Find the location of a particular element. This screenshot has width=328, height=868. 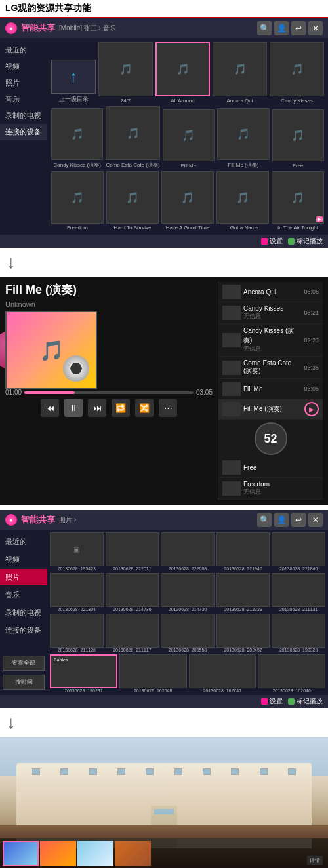

playlist-item-0: Ancora Qui 05:08 is located at coordinates (270, 292).